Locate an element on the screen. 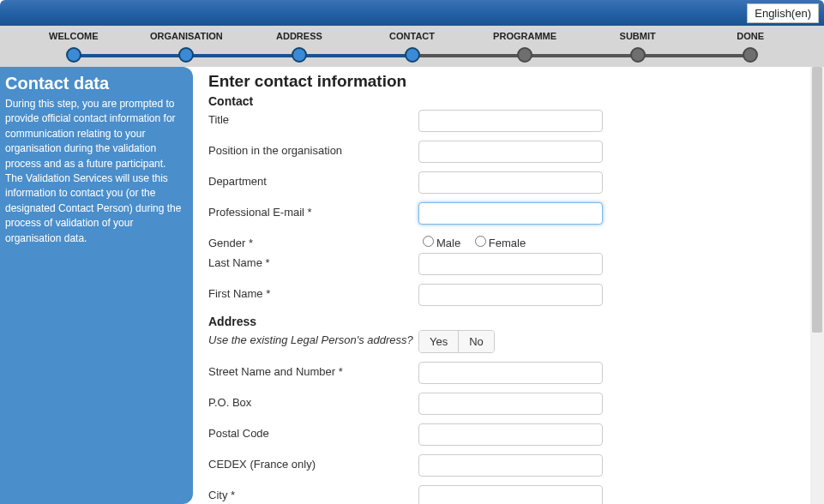  top-bar: English(en) is located at coordinates (412, 13).